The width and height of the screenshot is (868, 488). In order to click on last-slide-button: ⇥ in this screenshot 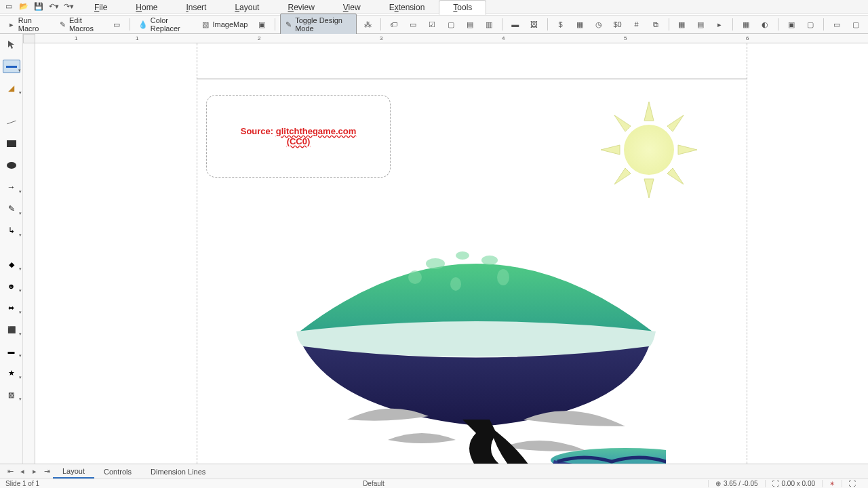, I will do `click(47, 472)`.